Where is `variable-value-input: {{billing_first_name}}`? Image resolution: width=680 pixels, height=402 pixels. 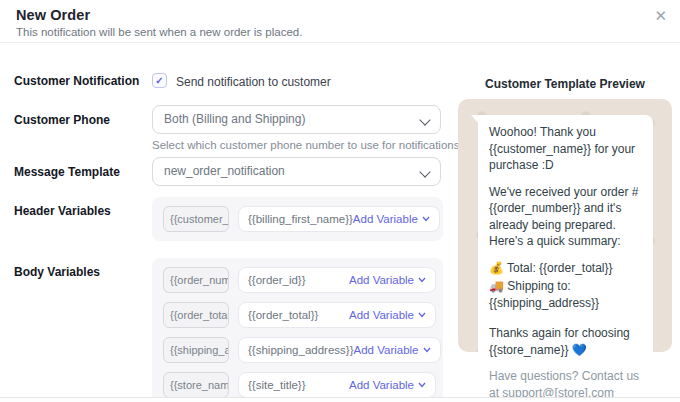 variable-value-input: {{billing_first_name}} is located at coordinates (300, 219).